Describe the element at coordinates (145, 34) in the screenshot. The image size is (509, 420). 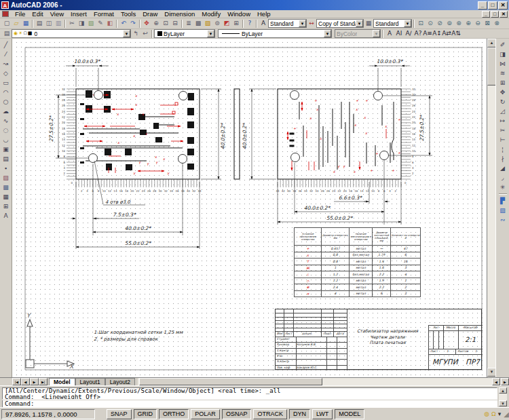
I see `layer-previous-button: ↩` at that location.